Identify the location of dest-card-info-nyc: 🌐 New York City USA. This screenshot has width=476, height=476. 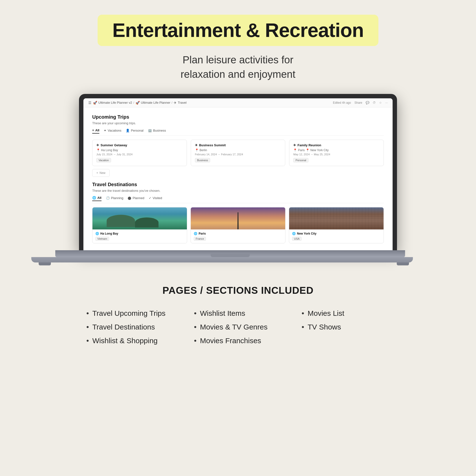
(336, 236).